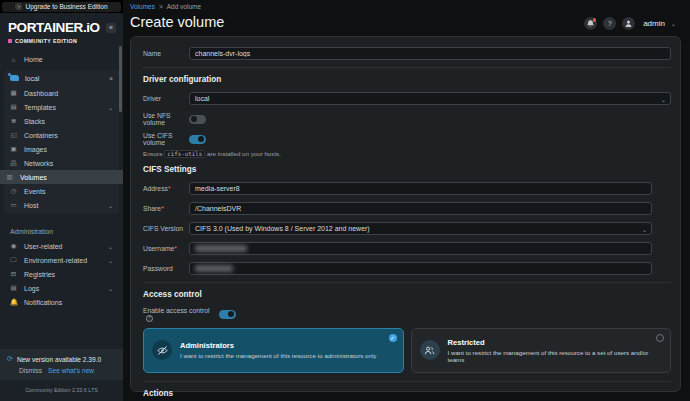  I want to click on password-label: Password, so click(166, 268).